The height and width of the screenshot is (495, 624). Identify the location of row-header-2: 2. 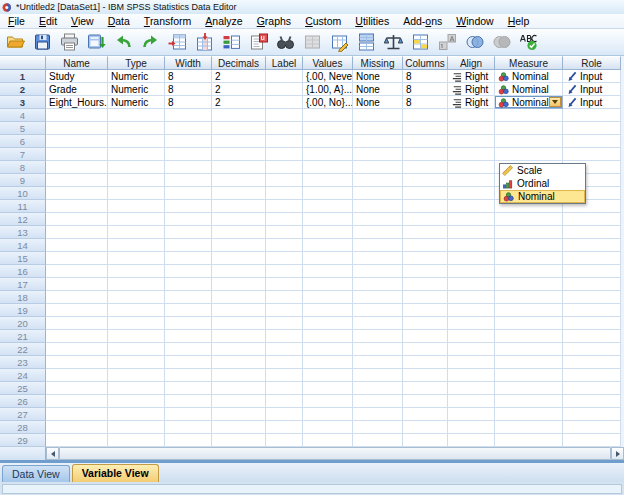
(23, 90).